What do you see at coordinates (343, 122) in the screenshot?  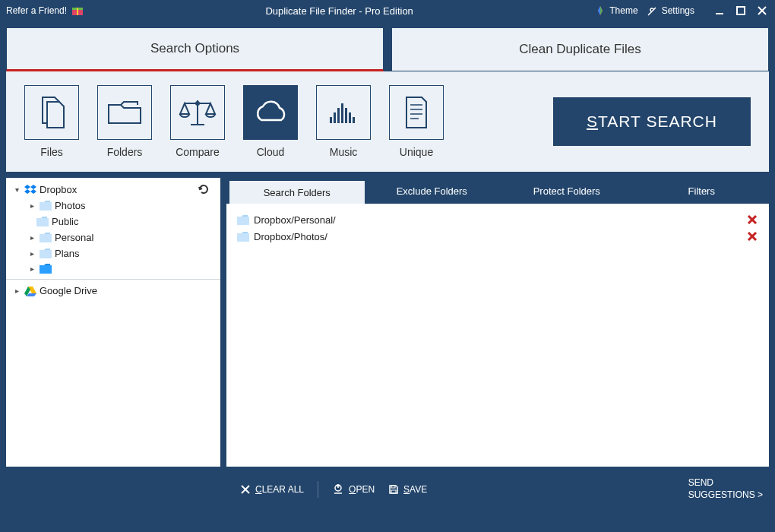 I see `mode-music: Music` at bounding box center [343, 122].